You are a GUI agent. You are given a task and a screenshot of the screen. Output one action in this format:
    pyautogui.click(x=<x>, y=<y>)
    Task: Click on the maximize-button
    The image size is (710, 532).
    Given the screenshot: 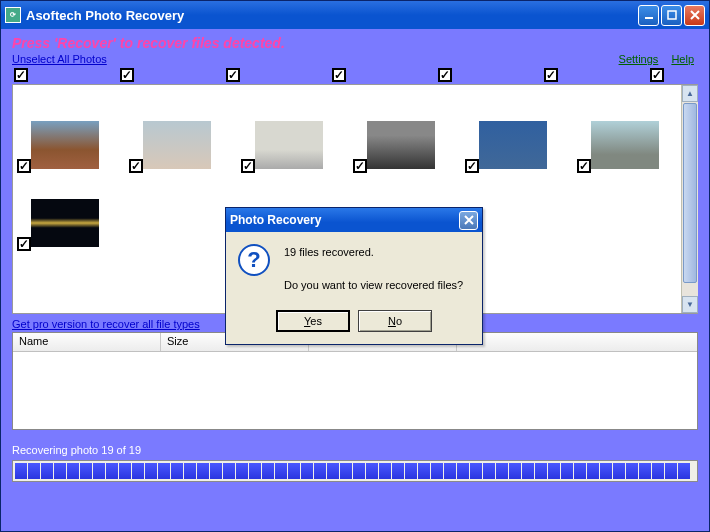 What is the action you would take?
    pyautogui.click(x=672, y=16)
    